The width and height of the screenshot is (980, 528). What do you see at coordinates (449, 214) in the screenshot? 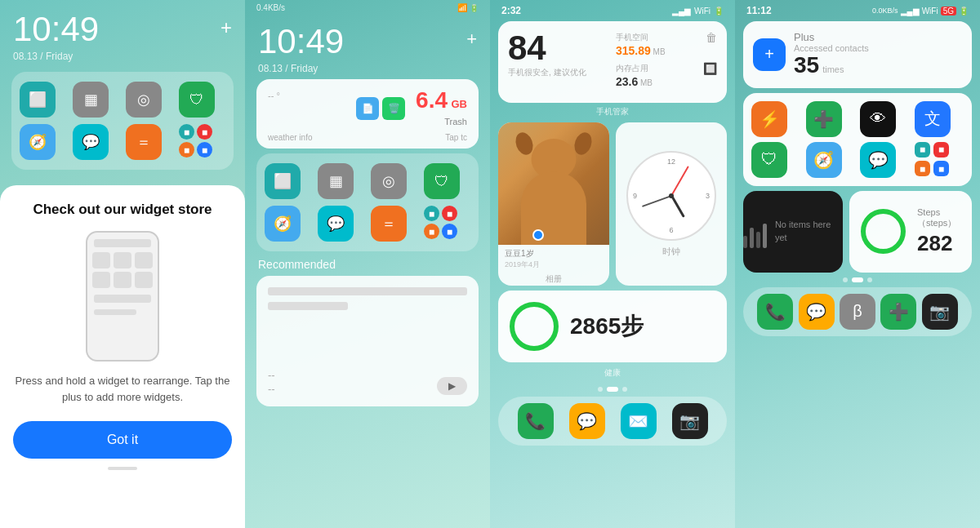
I see `p2-sm2: ◼` at bounding box center [449, 214].